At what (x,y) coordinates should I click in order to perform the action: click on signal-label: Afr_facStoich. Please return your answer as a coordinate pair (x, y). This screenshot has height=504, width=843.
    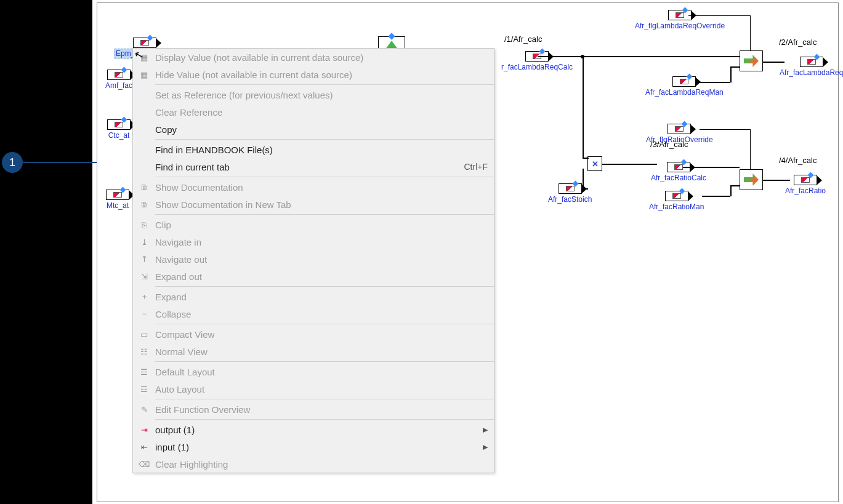
    Looking at the image, I should click on (570, 199).